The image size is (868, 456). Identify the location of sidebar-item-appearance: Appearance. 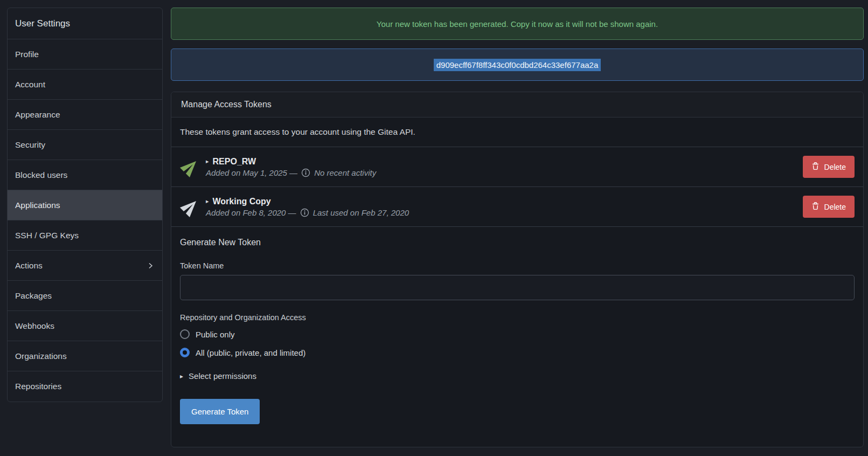
(85, 115).